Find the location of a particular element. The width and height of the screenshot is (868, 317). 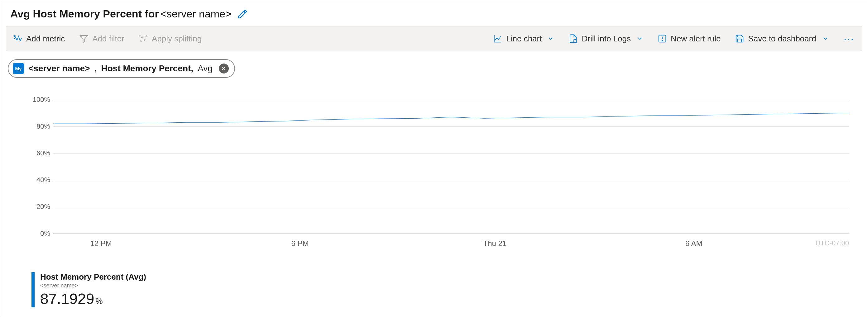

chart-type-dropdown: Line chart is located at coordinates (524, 39).